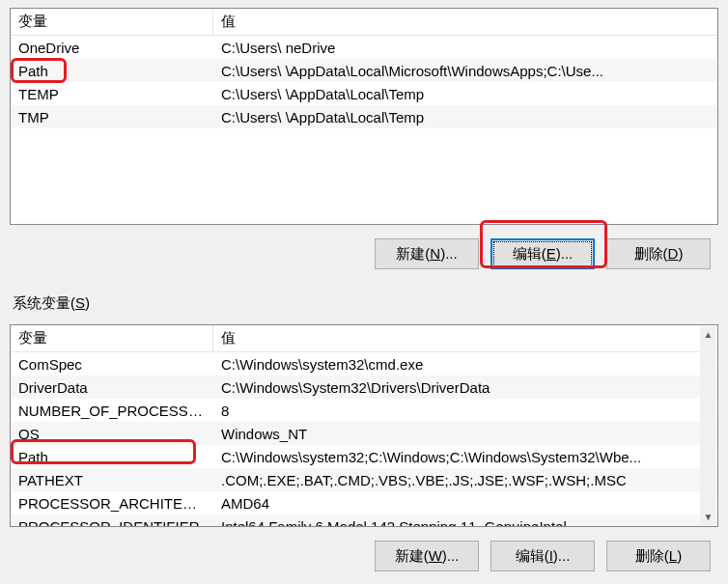  I want to click on user-header-value: 值, so click(465, 21).